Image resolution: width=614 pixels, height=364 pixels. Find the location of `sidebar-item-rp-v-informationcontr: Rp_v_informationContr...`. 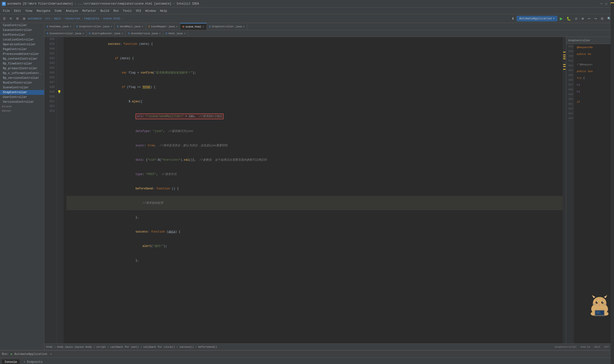

sidebar-item-rp-v-informationcontr: Rp_v_informationContr... is located at coordinates (22, 73).